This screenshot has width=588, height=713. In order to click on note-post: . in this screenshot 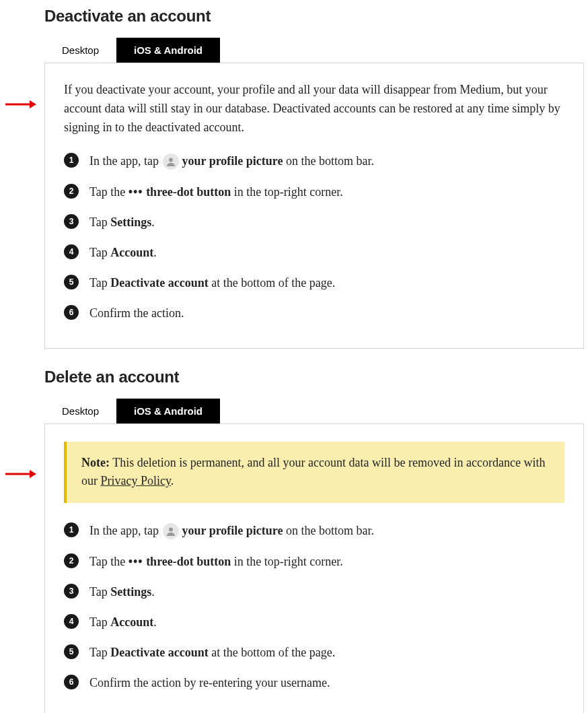, I will do `click(172, 481)`.